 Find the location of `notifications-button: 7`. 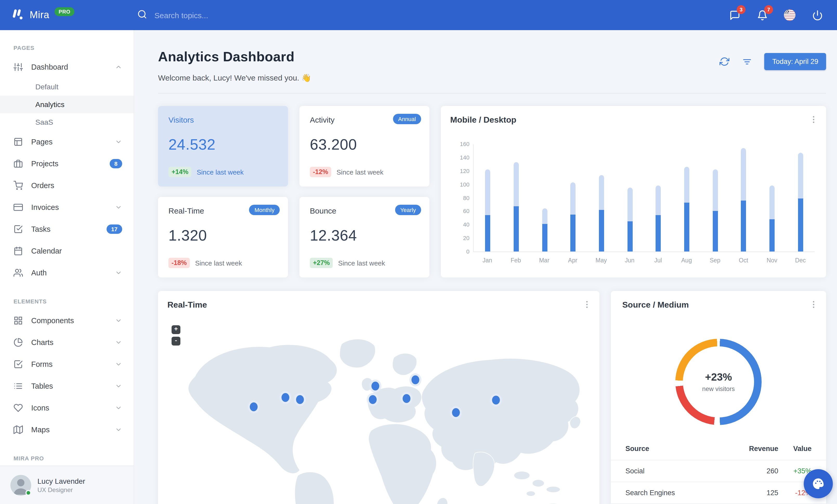

notifications-button: 7 is located at coordinates (762, 15).